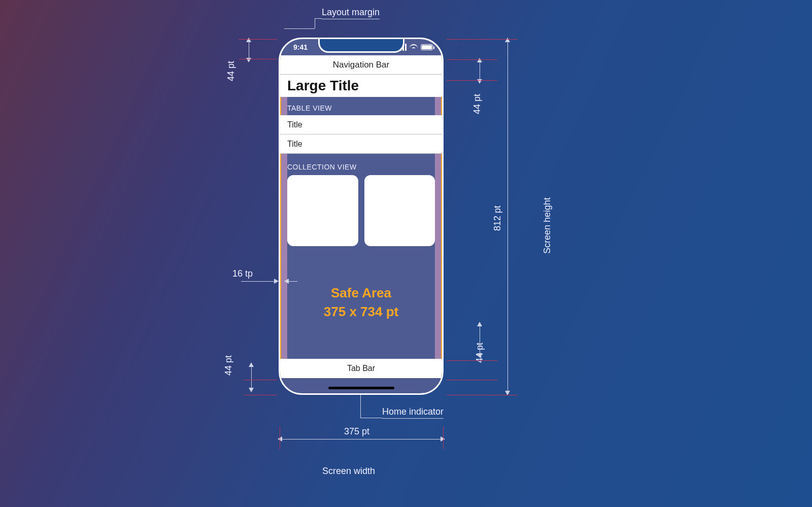 Image resolution: width=812 pixels, height=507 pixels. Describe the element at coordinates (361, 86) in the screenshot. I see `large-title: Large Title` at that location.